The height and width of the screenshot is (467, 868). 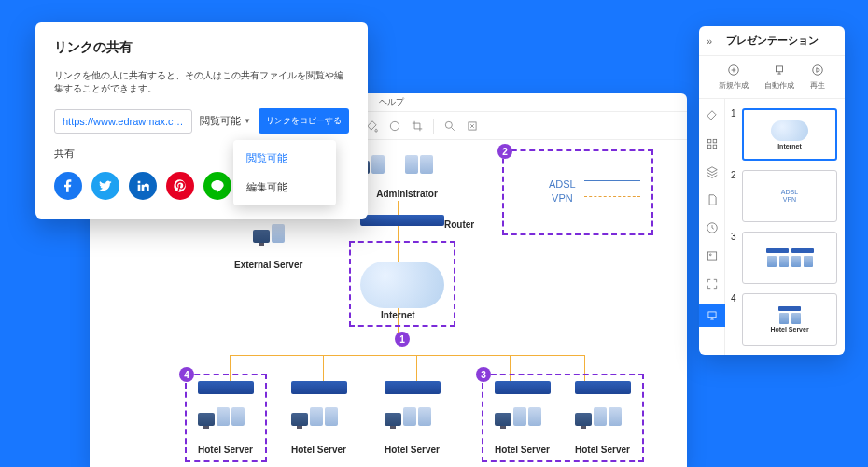 I want to click on hotel-label-5: Hotel Server, so click(x=603, y=450).